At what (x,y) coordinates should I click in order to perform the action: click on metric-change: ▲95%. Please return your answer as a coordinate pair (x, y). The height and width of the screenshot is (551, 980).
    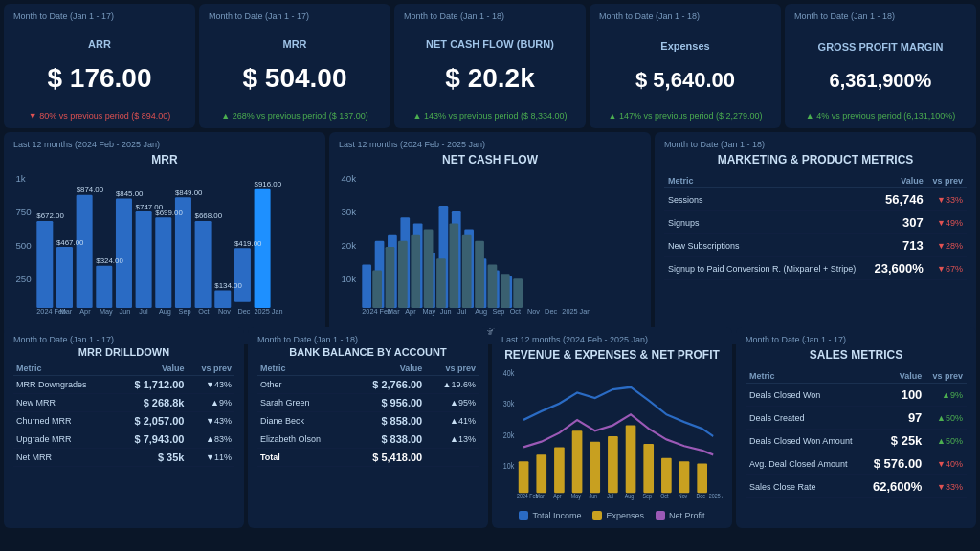
    Looking at the image, I should click on (452, 404).